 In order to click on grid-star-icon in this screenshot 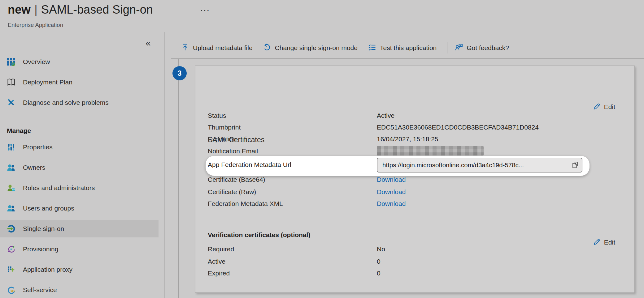, I will do `click(11, 270)`.